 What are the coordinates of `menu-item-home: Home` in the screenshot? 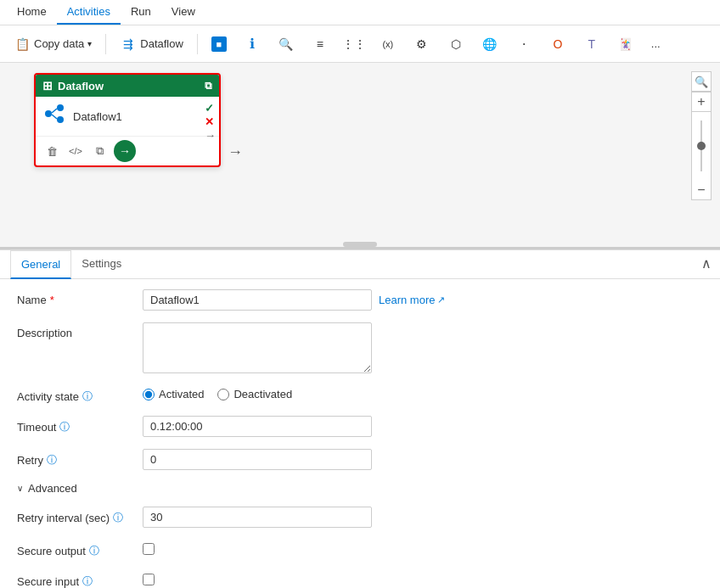 It's located at (32, 12).